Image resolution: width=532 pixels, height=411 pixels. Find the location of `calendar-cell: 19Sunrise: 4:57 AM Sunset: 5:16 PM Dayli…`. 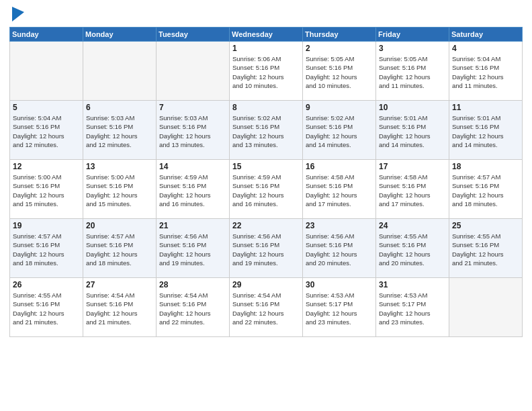

calendar-cell: 19Sunrise: 4:57 AM Sunset: 5:16 PM Dayli… is located at coordinates (47, 248).